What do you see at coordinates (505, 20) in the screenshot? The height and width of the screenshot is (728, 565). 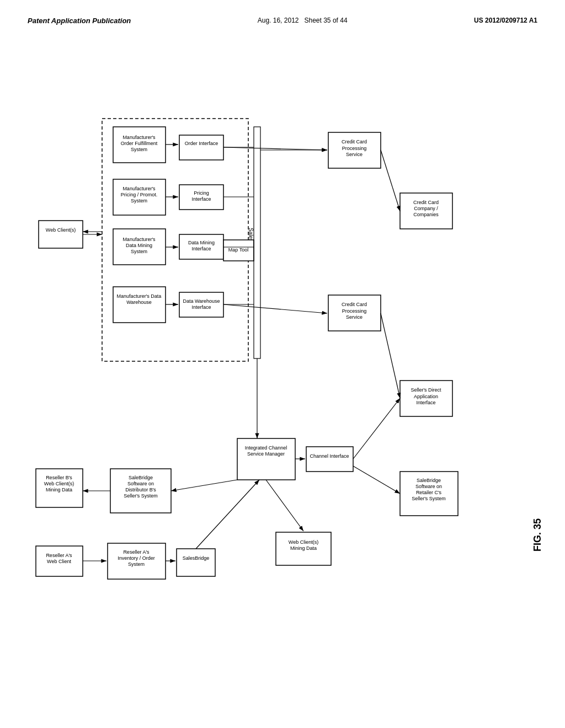 I see `patent-number: US 2012/0209712 A1` at bounding box center [505, 20].